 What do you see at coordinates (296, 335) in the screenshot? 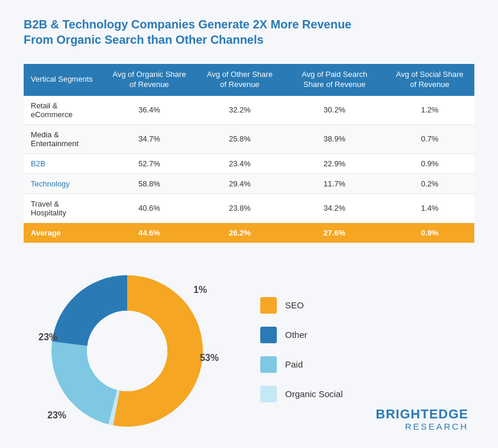
I see `legend-label: Other` at bounding box center [296, 335].